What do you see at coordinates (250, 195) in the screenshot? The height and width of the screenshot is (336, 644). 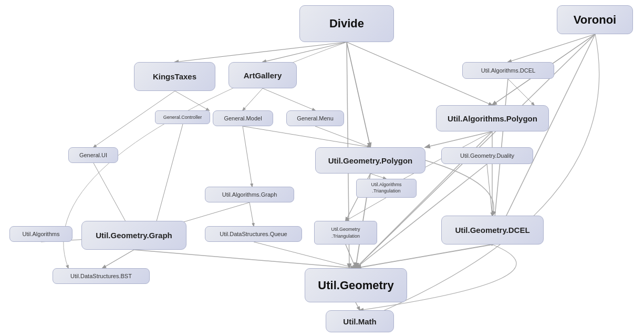 I see `node-util-algorithms-graph: Util.Algorithms.Graph` at bounding box center [250, 195].